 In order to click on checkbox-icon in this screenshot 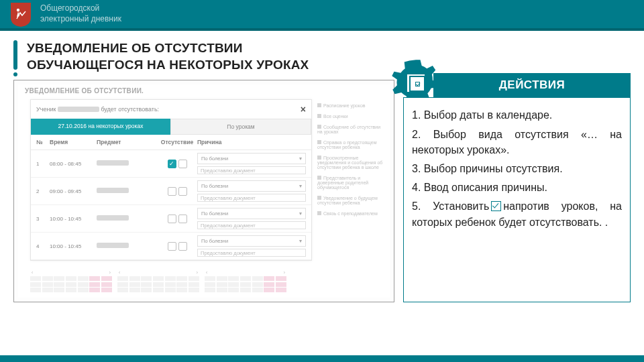, I will do `click(496, 206)`.